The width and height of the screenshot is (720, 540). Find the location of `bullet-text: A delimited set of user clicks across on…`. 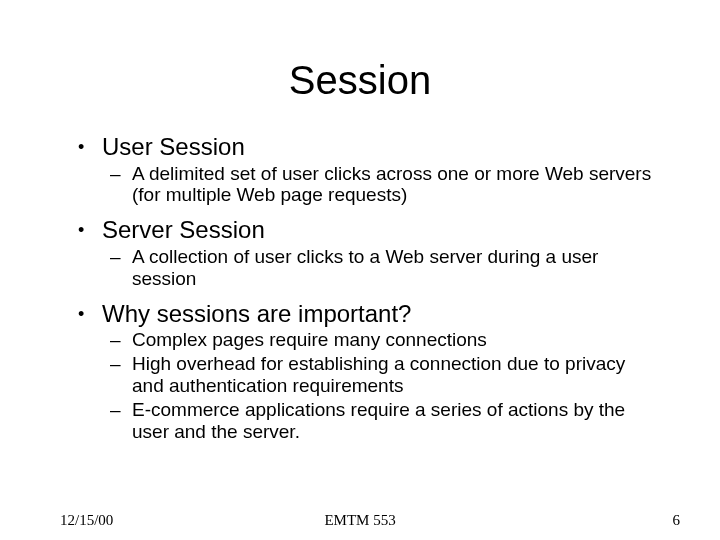

bullet-text: A delimited set of user clicks across on… is located at coordinates (396, 185).